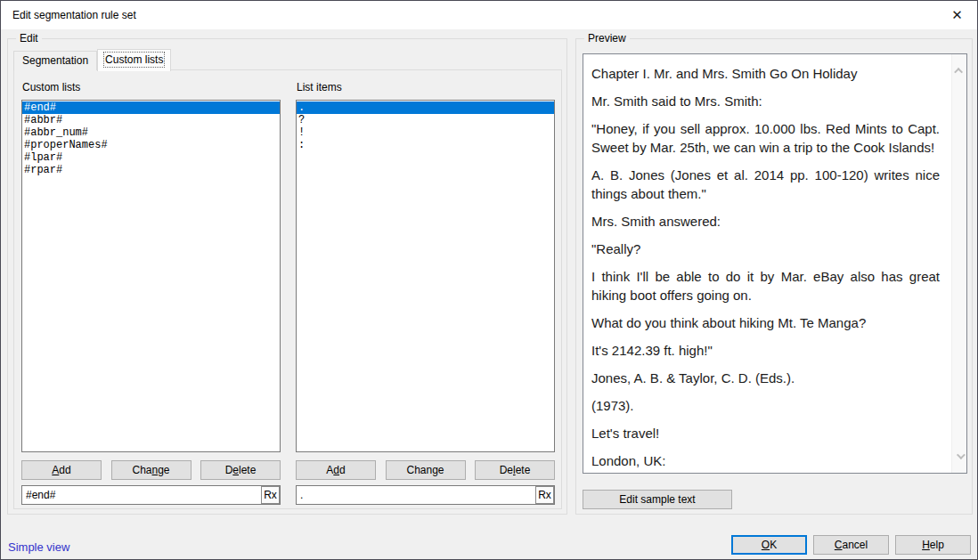 The image size is (978, 560). Describe the element at coordinates (766, 101) in the screenshot. I see `preview-paragraph: Mr. Smith said to Mrs. Smith:` at that location.